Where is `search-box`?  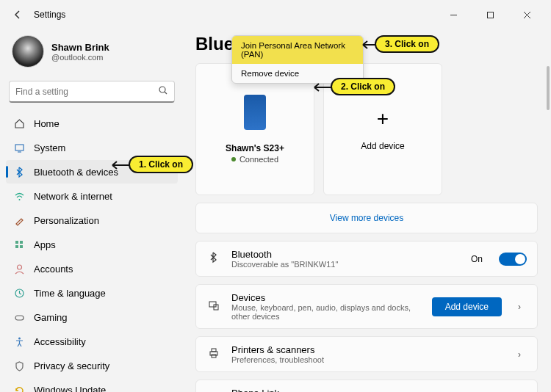 search-box is located at coordinates (92, 92).